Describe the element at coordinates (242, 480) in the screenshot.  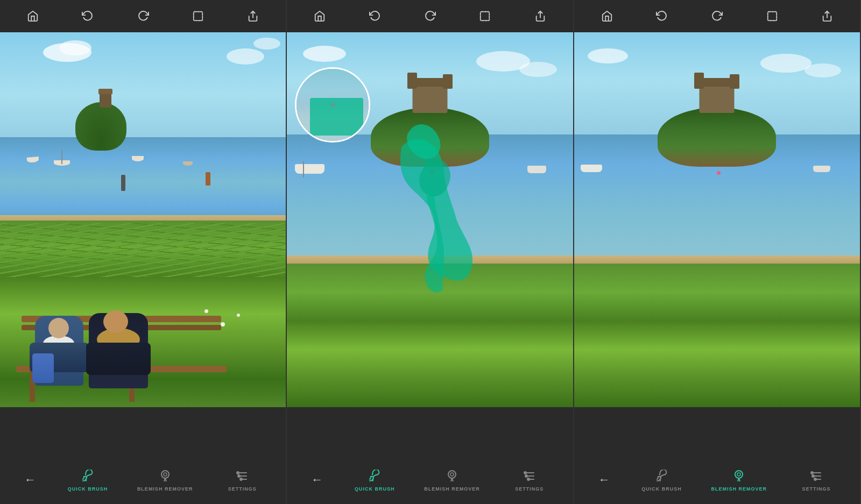
I see `settings-tool-1: SETTINGS` at that location.